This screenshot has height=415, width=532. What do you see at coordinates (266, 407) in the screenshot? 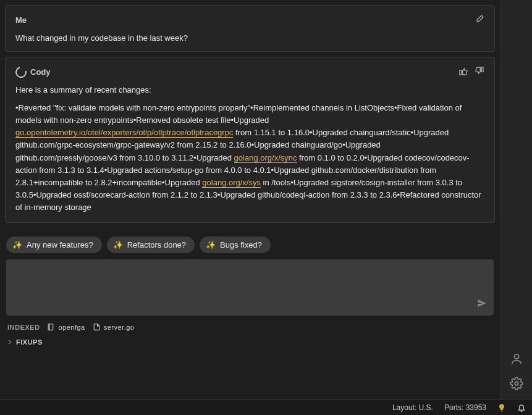
I see `status-bar: Layout: U.S. Ports: 33953` at bounding box center [266, 407].